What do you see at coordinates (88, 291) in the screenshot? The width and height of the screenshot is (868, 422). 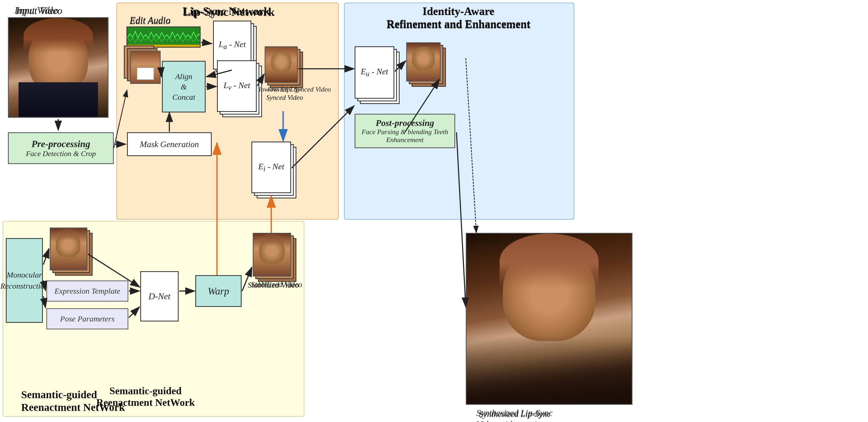 I see `expression-template-label: Expression Template` at bounding box center [88, 291].